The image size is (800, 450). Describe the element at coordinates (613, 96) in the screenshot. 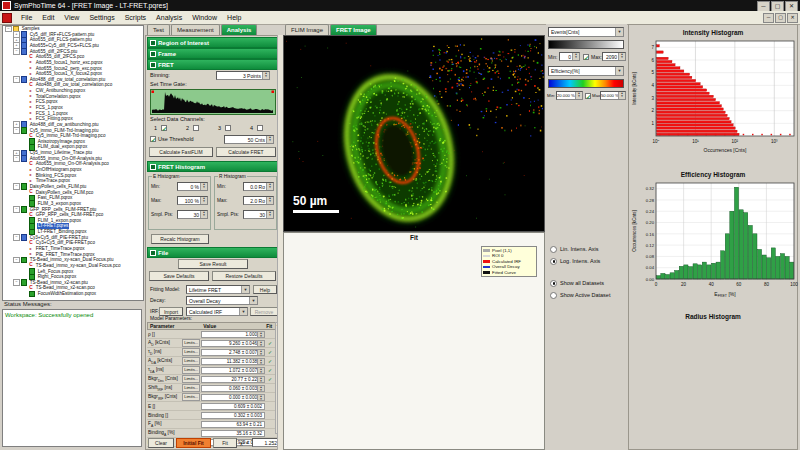

I see `eff-max-input: 50.000 %` at that location.